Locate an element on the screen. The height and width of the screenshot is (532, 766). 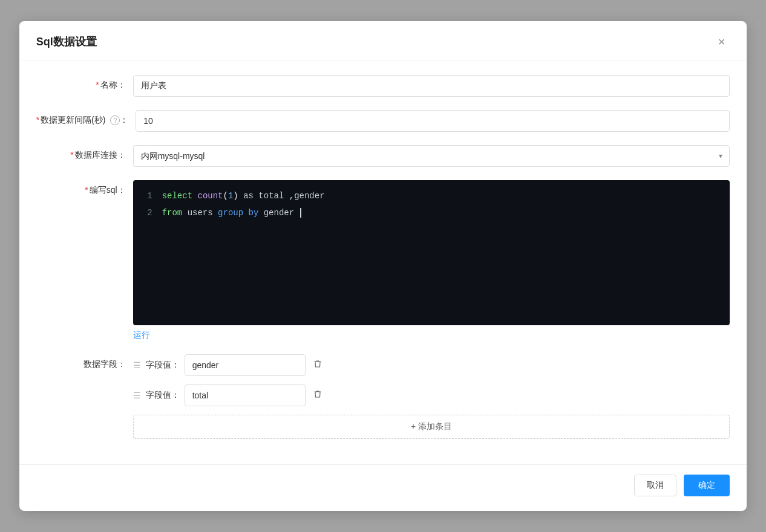
code-line-1: 1 select count(1) as total ,gender is located at coordinates (432, 196).